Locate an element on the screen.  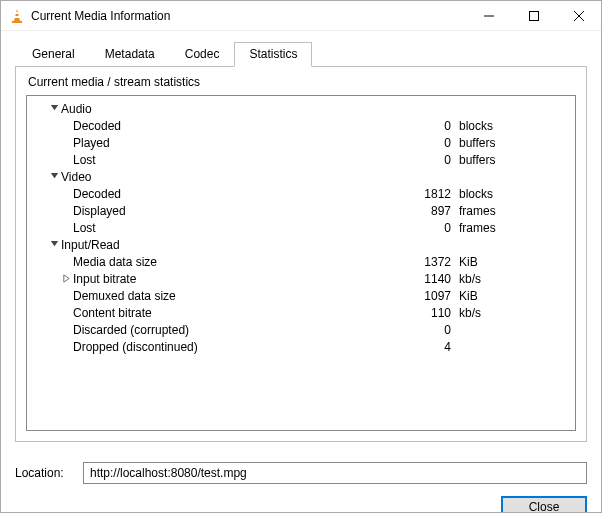
stat-dropped: Dropped (discontinued) 4 is located at coordinates (301, 346).